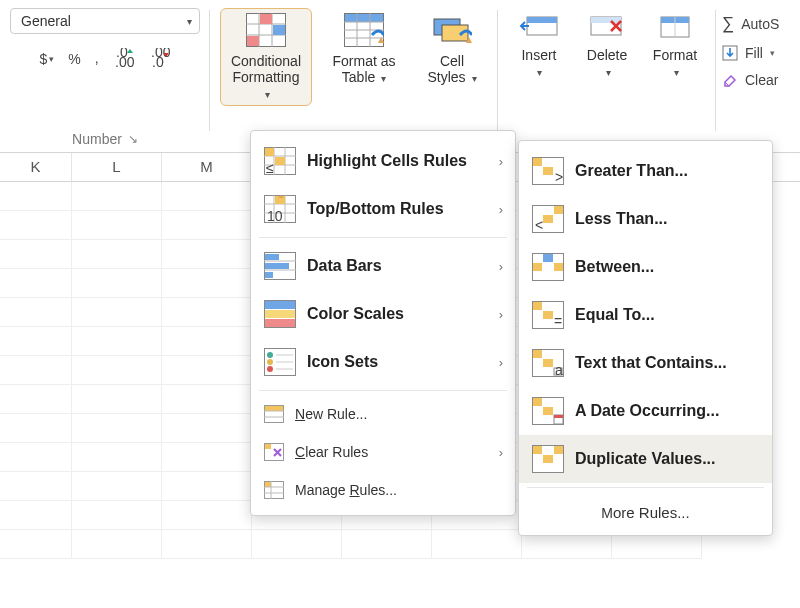 The image size is (800, 608). I want to click on autosum-button: ∑ AutoS, so click(750, 24).